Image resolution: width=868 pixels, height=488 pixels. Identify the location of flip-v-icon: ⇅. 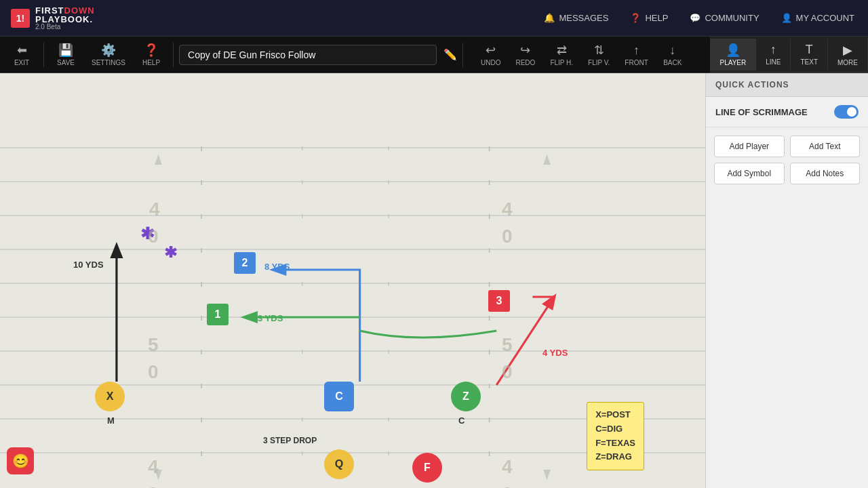
(599, 50).